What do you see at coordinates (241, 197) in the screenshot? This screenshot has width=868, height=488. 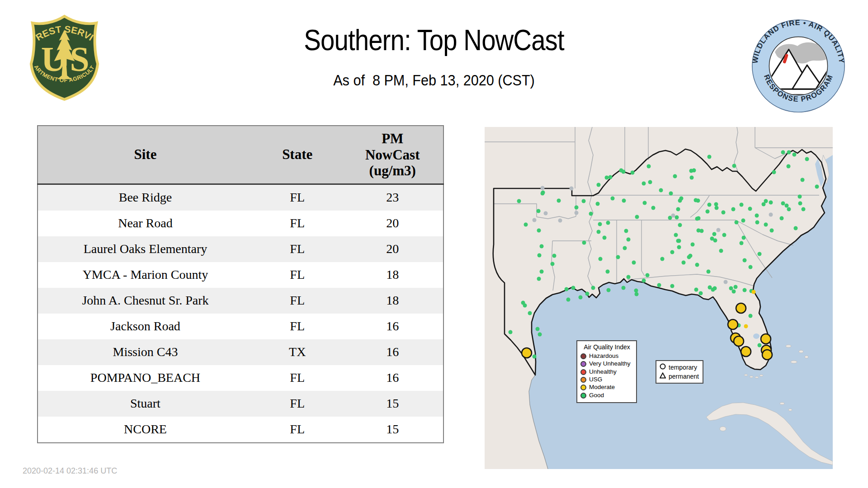 I see `table-row: Bee RidgeFL23` at bounding box center [241, 197].